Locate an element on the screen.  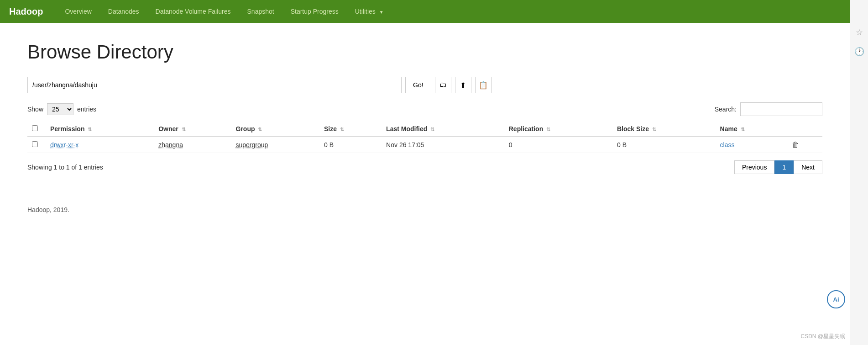
clipboard-icon: 📋 is located at coordinates (483, 85).